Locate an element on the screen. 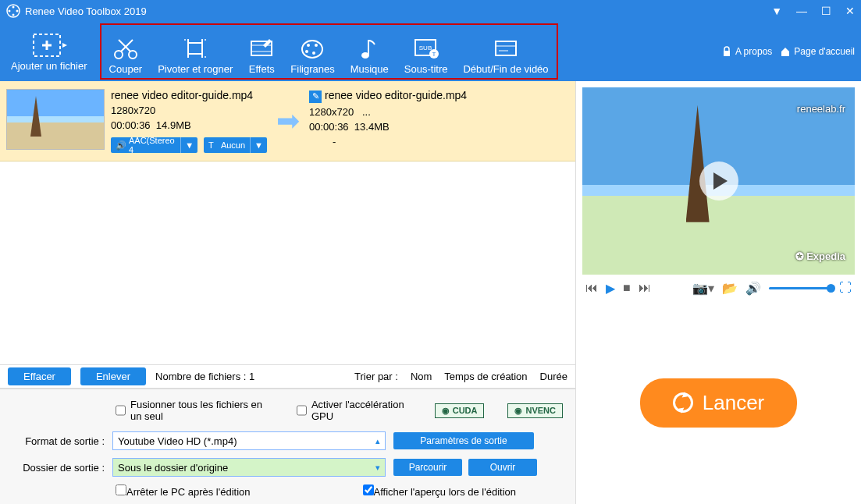 This screenshot has height=504, width=861. refresh-icon is located at coordinates (683, 403).